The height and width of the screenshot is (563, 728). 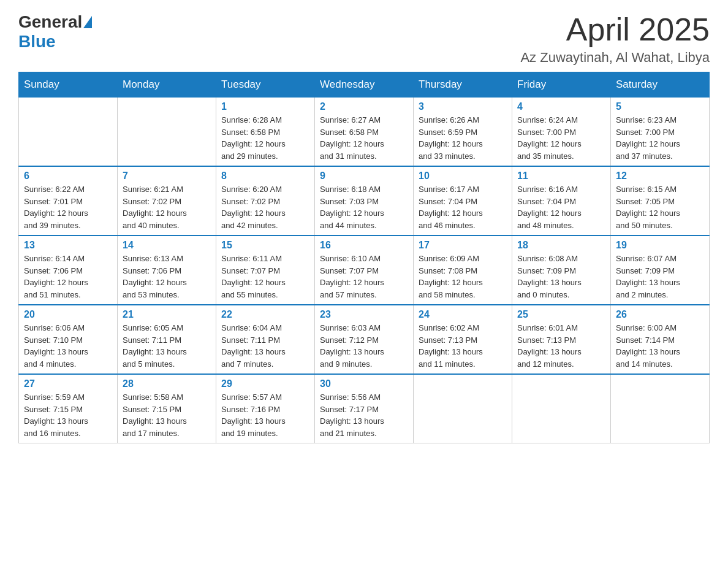 I want to click on day-info: Sunrise: 6:01 AM Sunset: 7:13 PM Dayligh…, so click(x=561, y=346).